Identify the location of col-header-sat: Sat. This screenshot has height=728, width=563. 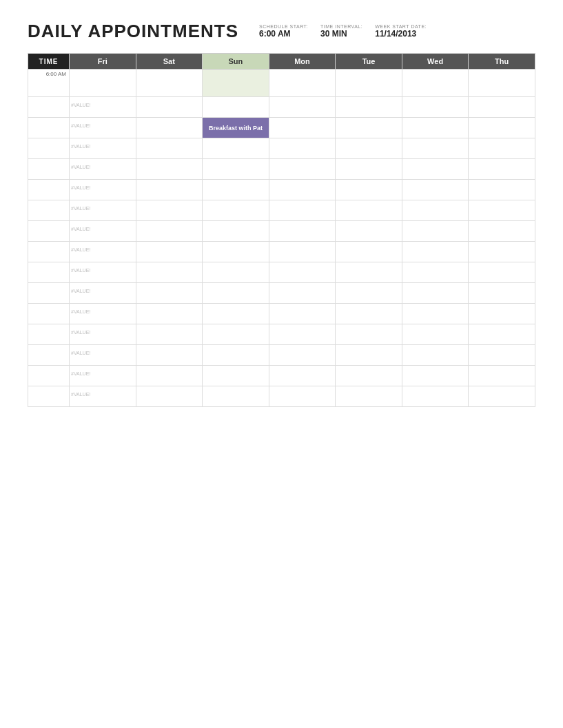
(170, 62).